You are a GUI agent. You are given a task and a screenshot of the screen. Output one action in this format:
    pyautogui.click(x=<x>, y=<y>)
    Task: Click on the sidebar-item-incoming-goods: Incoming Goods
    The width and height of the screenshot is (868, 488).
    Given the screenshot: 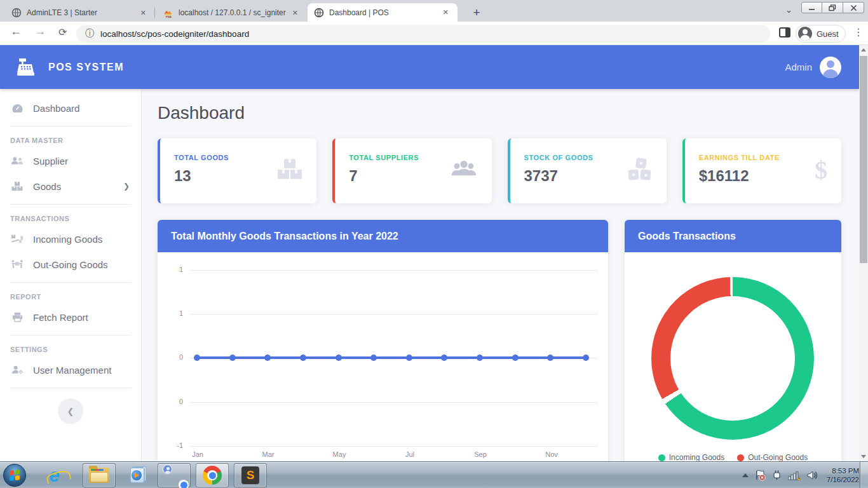 What is the action you would take?
    pyautogui.click(x=71, y=239)
    